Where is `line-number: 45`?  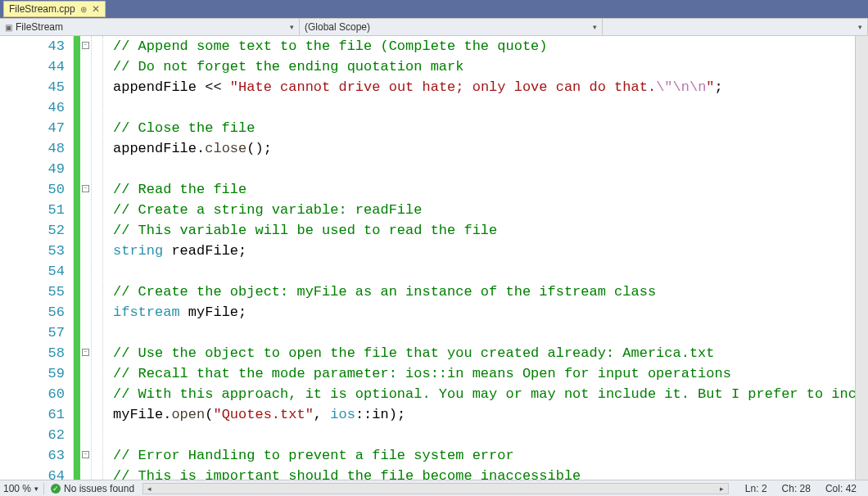
line-number: 45 is located at coordinates (33, 87).